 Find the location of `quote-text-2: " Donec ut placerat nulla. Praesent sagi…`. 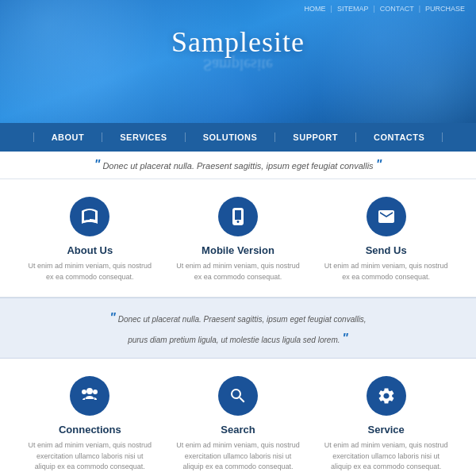

quote-text-2: " Donec ut placerat nulla. Praesent sagi… is located at coordinates (238, 328).